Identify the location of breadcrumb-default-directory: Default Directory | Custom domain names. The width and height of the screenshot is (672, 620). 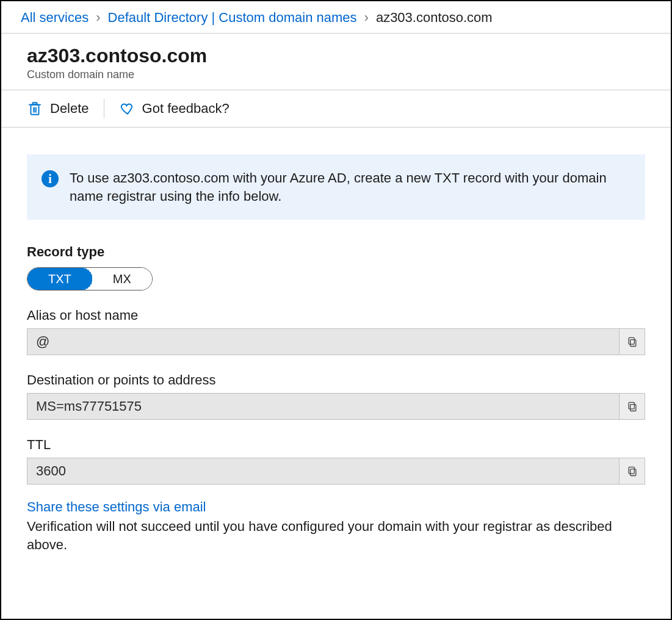
(233, 18).